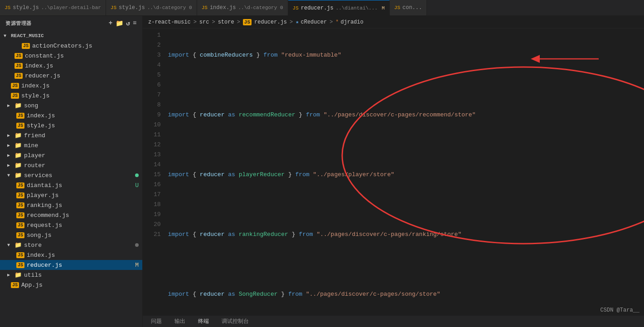 This screenshot has height=327, width=644. What do you see at coordinates (203, 322) in the screenshot?
I see `tab-terminal: 终端` at bounding box center [203, 322].